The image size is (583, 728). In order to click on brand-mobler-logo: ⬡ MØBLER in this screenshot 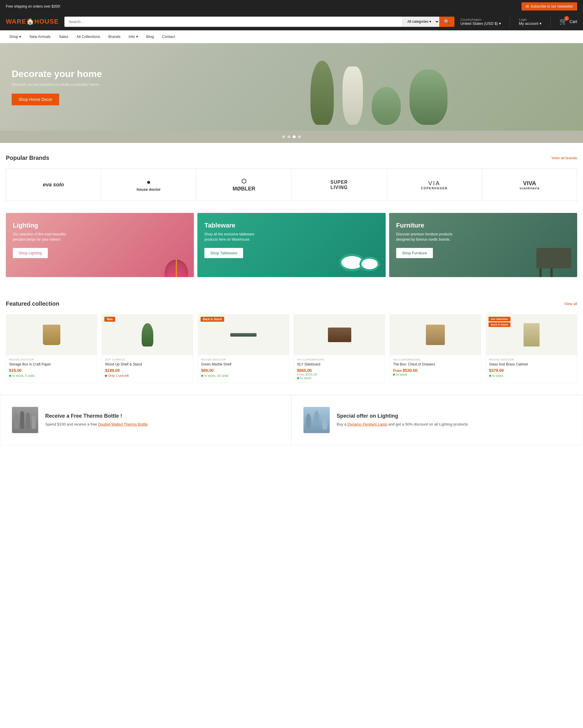, I will do `click(244, 185)`.